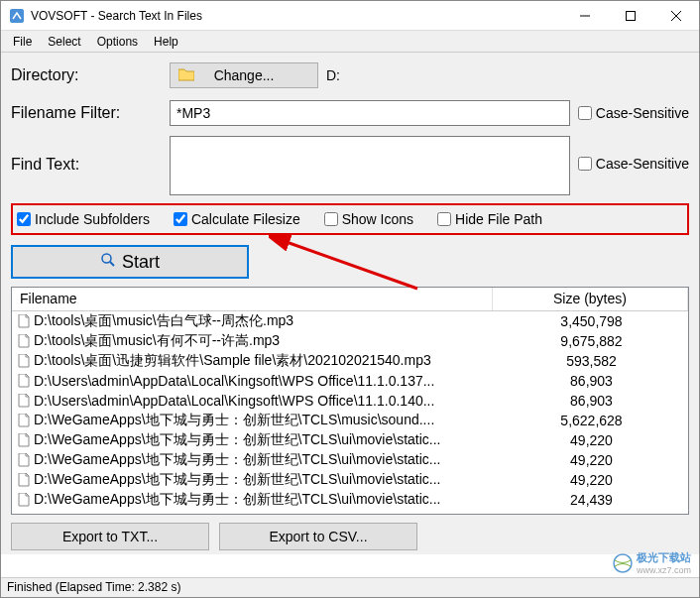  Describe the element at coordinates (652, 563) in the screenshot. I see `watermark: 极光下载站 www.xz7.com` at that location.